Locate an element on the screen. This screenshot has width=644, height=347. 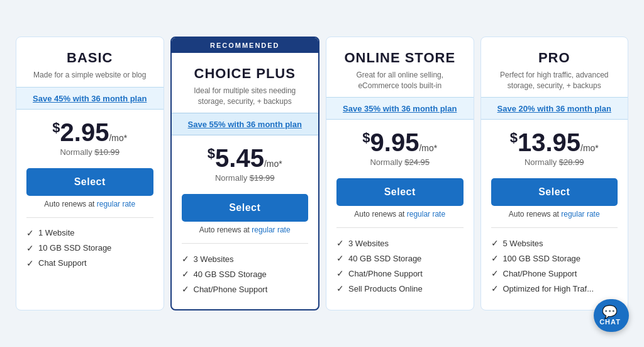
price-section: $13.95/mo* Normally $28.99 is located at coordinates (555, 145).